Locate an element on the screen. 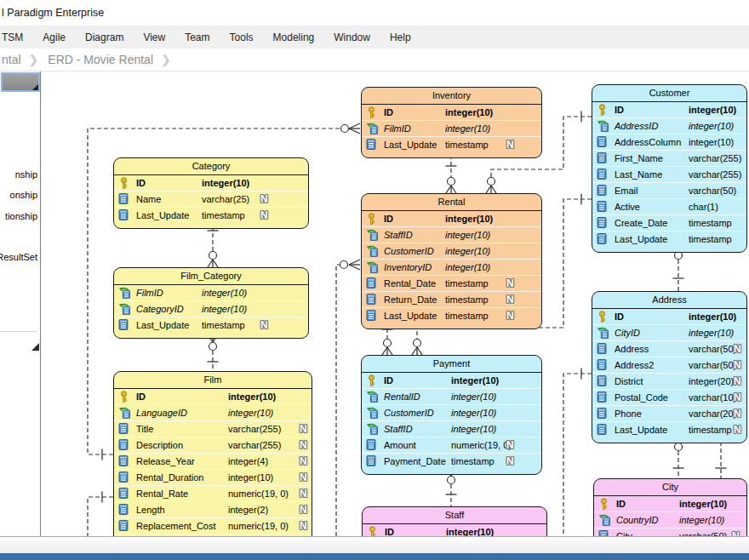 The height and width of the screenshot is (560, 749). entity-table-film: FilmIDinteger(10)LanguageIDinteger(10)Ti… is located at coordinates (213, 454).